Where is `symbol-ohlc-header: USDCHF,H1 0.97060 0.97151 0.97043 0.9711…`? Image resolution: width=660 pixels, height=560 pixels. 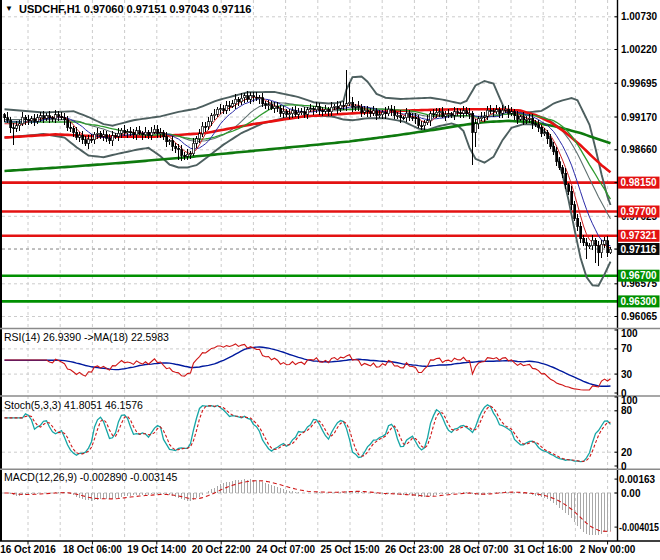
symbol-ohlc-header: USDCHF,H1 0.97060 0.97151 0.97043 0.9711… is located at coordinates (135, 9).